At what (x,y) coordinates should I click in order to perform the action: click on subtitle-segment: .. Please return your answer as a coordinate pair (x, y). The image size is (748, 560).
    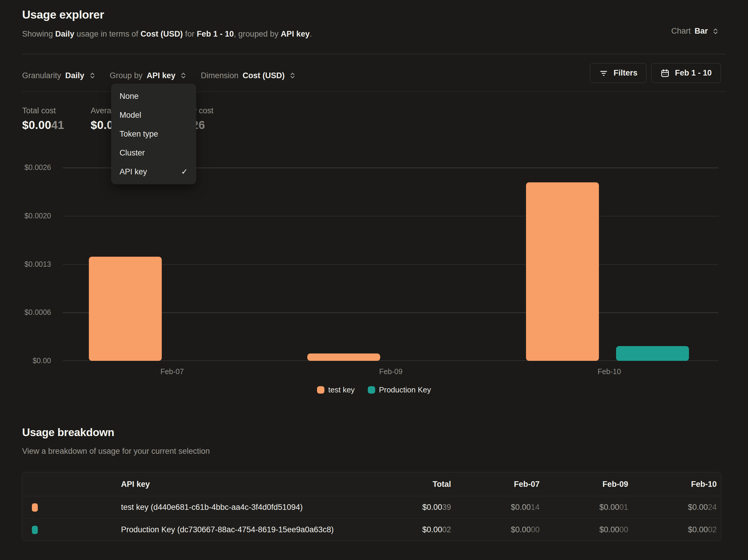
    Looking at the image, I should click on (311, 34).